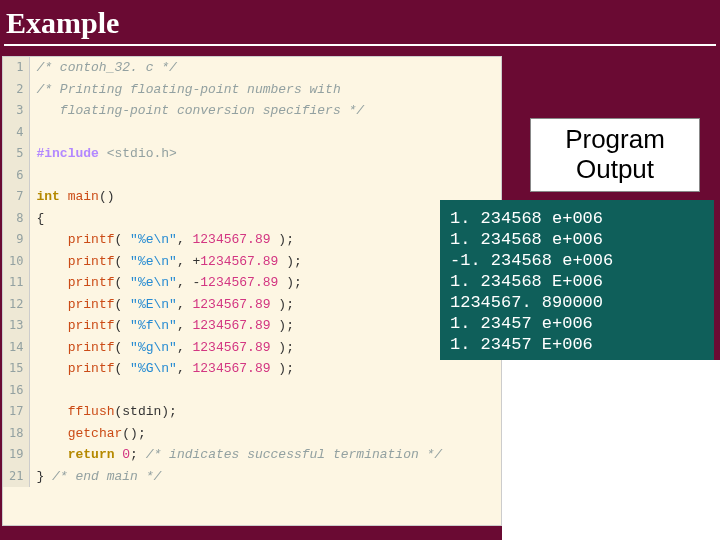 This screenshot has height=540, width=720. Describe the element at coordinates (252, 391) in the screenshot. I see `code-line: 16` at that location.